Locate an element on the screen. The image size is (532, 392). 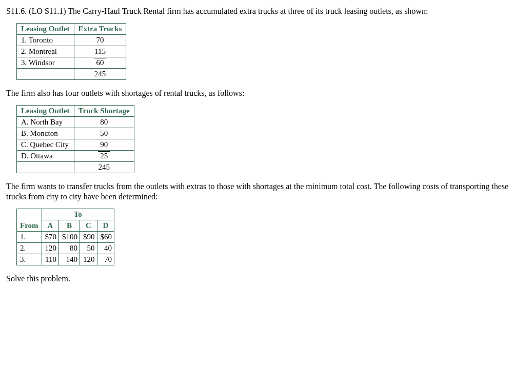
demand-value: 25 is located at coordinates (104, 156).